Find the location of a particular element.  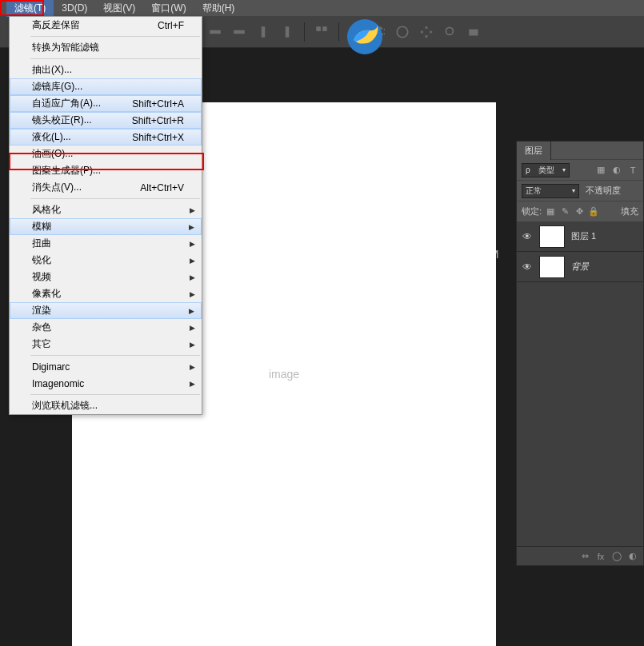

menu-item: 液化(L)...Shift+Ctrl+X is located at coordinates (106, 138).